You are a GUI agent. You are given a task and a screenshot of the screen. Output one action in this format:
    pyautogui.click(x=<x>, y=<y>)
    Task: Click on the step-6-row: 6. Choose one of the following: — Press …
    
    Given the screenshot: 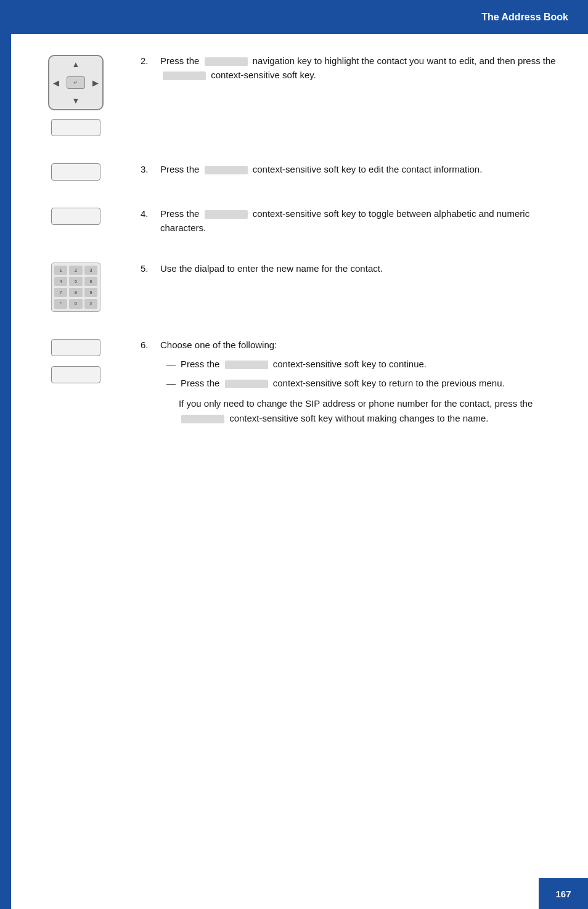 What is the action you would take?
    pyautogui.click(x=293, y=381)
    